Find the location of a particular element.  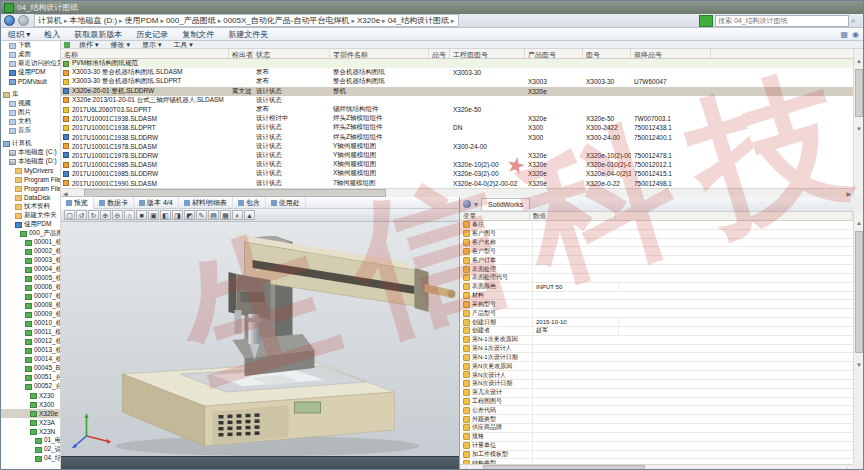

tree-item: 00010_模组 is located at coordinates (30, 324).